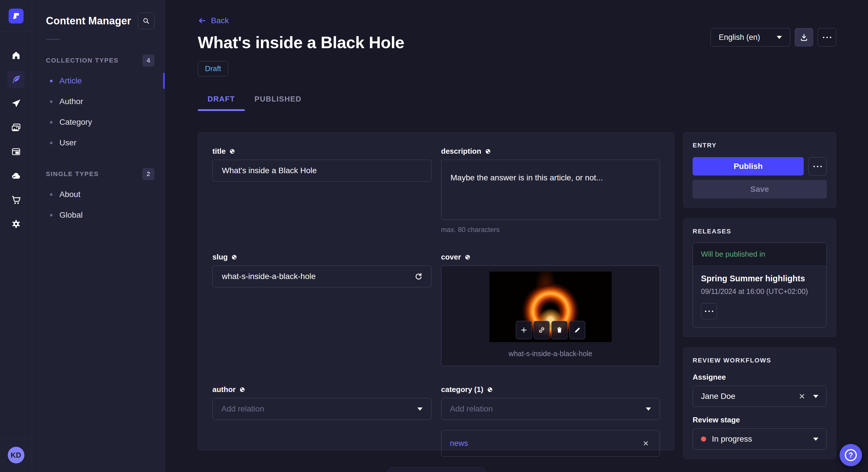 This screenshot has height=472, width=868. Describe the element at coordinates (760, 296) in the screenshot. I see `right-sidebar: ENTRY Publish Save RELEASES Will be publ…` at that location.